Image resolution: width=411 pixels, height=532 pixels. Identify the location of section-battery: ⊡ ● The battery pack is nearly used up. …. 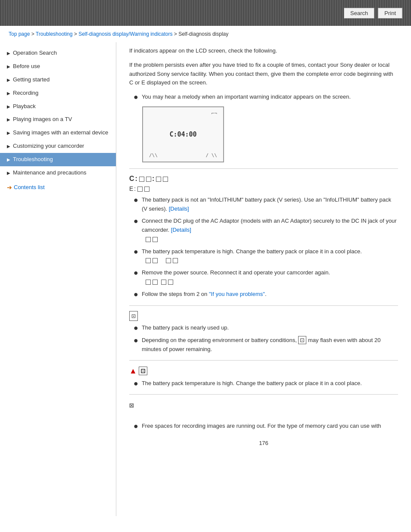
(264, 333).